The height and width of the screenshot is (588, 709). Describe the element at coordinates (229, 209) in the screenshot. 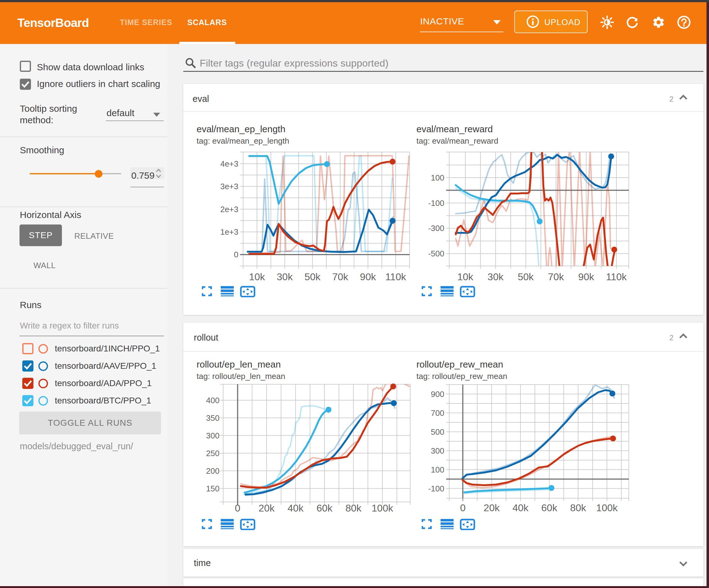

I see `svg-text: 2e+3` at that location.